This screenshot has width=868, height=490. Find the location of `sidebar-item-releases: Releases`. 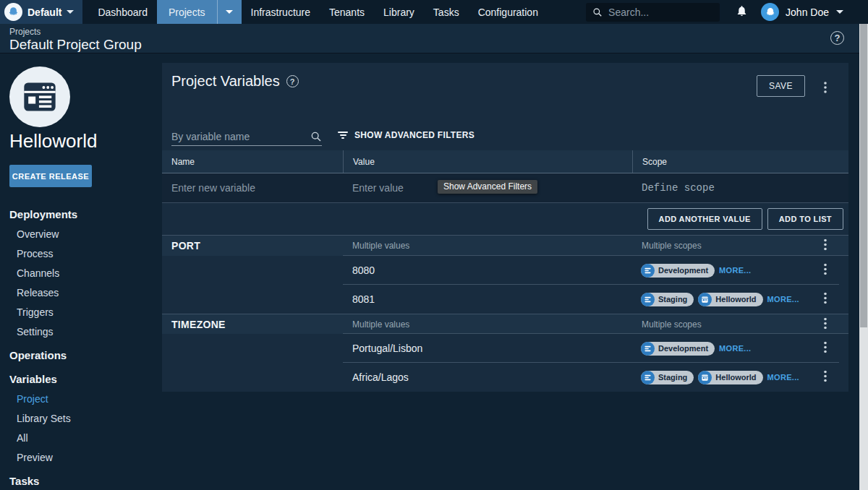

sidebar-item-releases: Releases is located at coordinates (81, 292).